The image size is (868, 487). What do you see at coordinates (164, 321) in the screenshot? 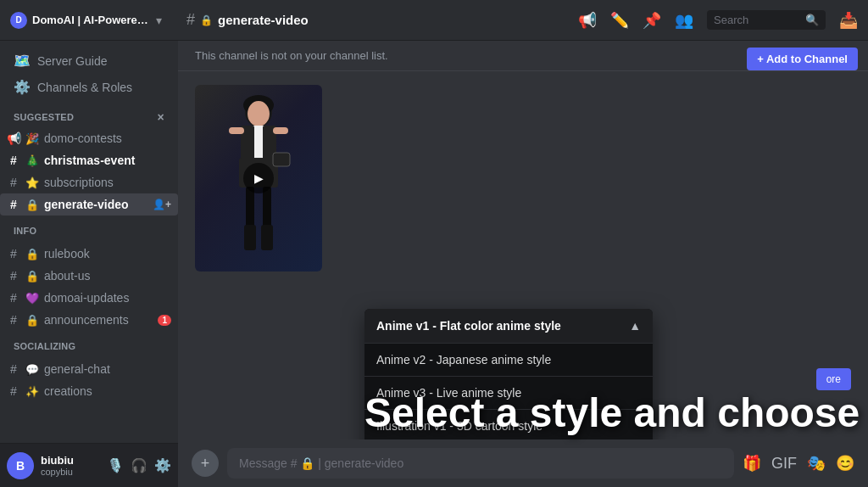
I see `announcements-badge: 1` at bounding box center [164, 321].